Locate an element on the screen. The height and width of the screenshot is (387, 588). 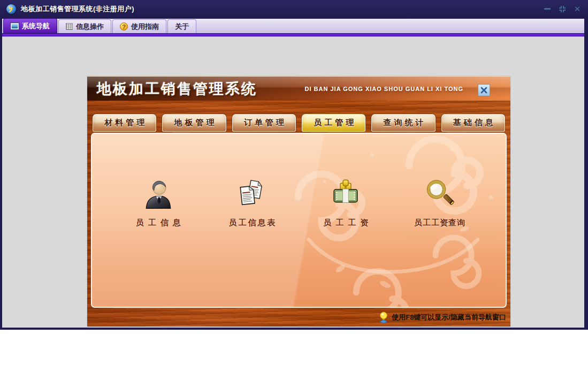
tab-info-operations: 信息操作 is located at coordinates (85, 26).